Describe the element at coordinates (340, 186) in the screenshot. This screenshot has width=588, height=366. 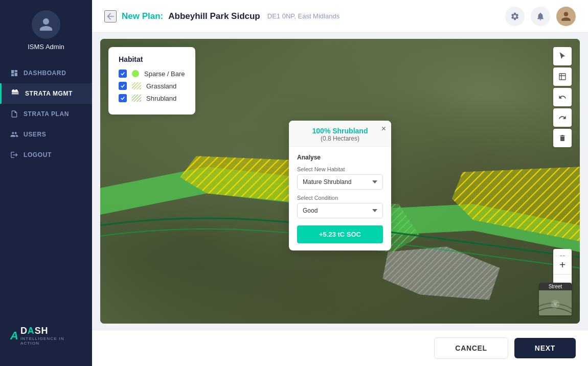
I see `analyse-popup: 100% Shrubland (0.8 Hectares) × Analyse …` at that location.